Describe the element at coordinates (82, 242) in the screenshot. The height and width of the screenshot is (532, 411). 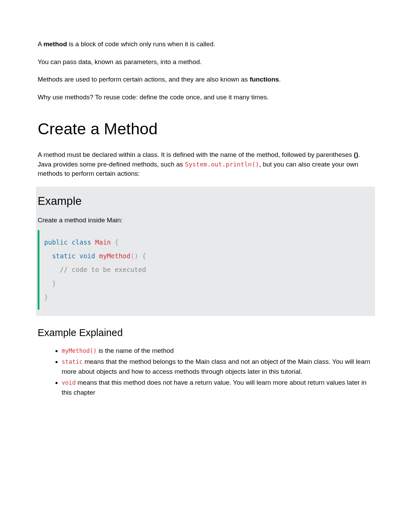
I see `keyword-class: class` at that location.